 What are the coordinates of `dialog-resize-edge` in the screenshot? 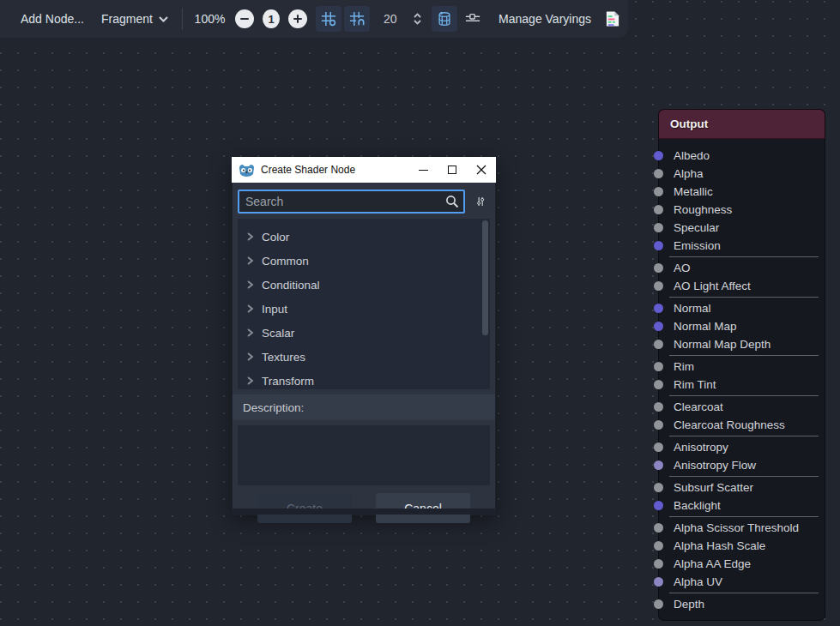 It's located at (364, 511).